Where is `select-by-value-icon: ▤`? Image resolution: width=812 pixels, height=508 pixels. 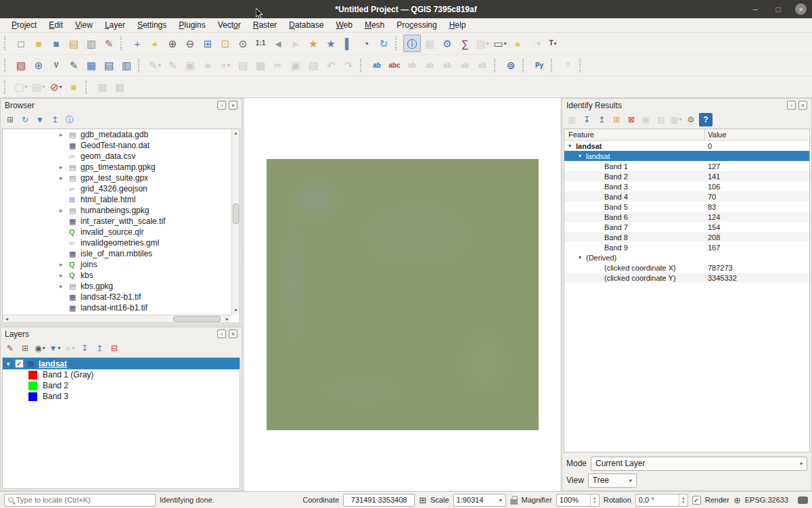 select-by-value-icon: ▤ is located at coordinates (39, 87).